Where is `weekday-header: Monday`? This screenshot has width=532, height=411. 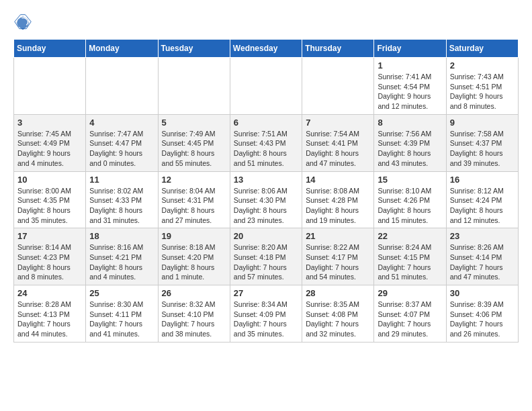 weekday-header: Monday is located at coordinates (122, 48).